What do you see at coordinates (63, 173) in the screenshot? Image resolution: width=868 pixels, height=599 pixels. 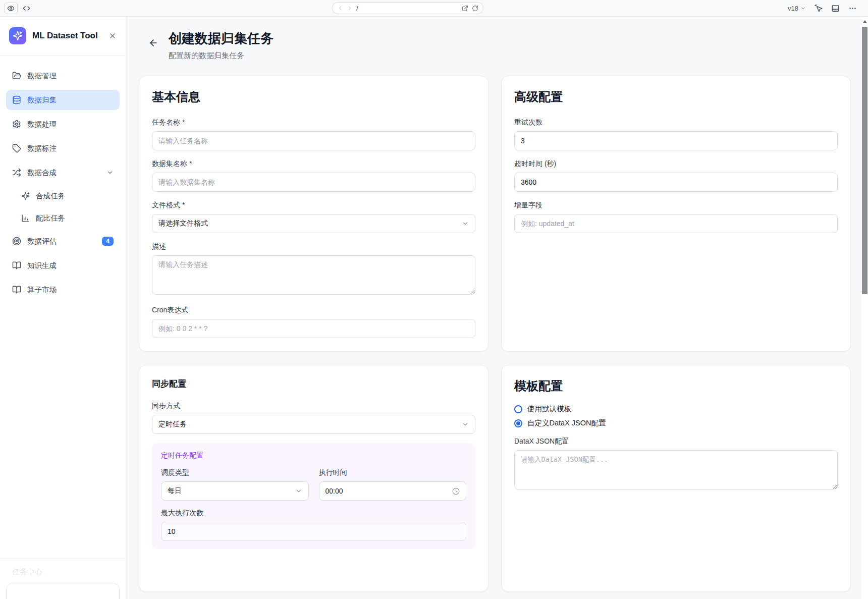 I see `sidebar-item-data-synthesis: 数据合成` at bounding box center [63, 173].